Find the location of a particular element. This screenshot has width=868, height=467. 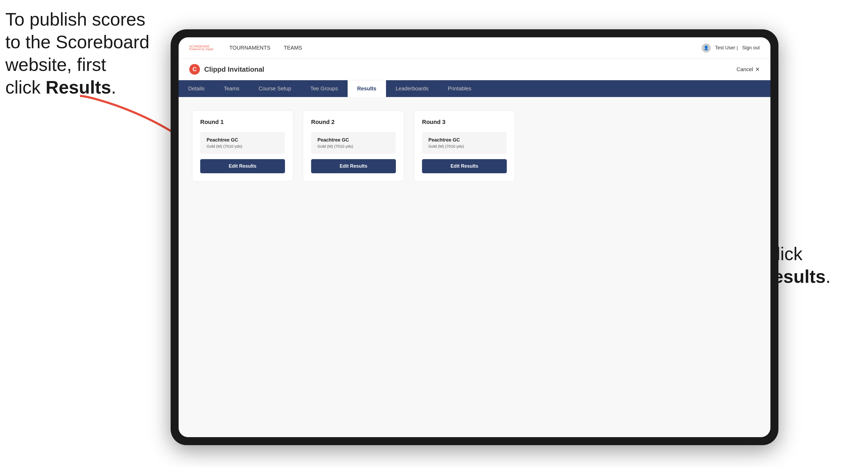

tournament-name: Clippd Invitational is located at coordinates (234, 69).